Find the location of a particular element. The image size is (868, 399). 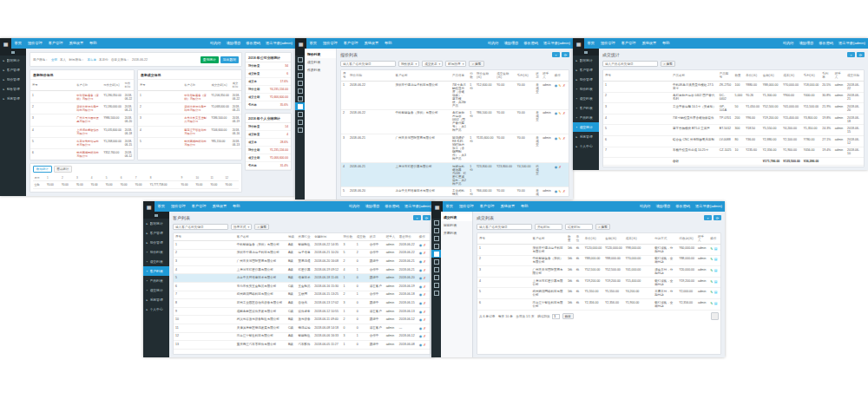

nav-user-link: 修改密码 is located at coordinates (826, 43).